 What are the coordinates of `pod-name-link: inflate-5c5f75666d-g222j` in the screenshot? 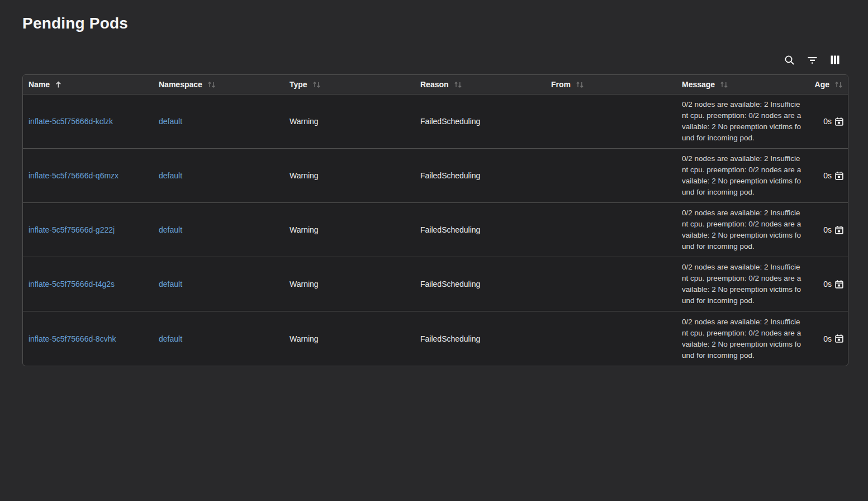 It's located at (72, 230).